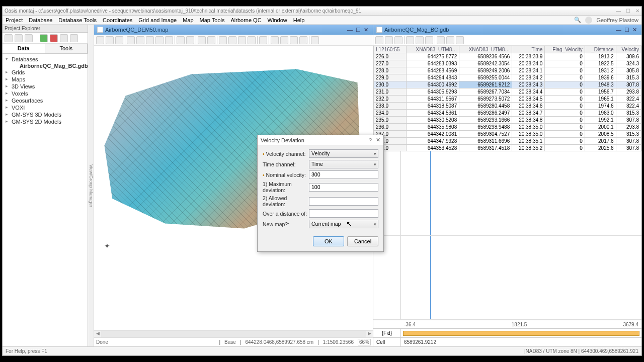 This screenshot has height=362, width=644. Describe the element at coordinates (628, 64) in the screenshot. I see `cell: 324.3` at that location.